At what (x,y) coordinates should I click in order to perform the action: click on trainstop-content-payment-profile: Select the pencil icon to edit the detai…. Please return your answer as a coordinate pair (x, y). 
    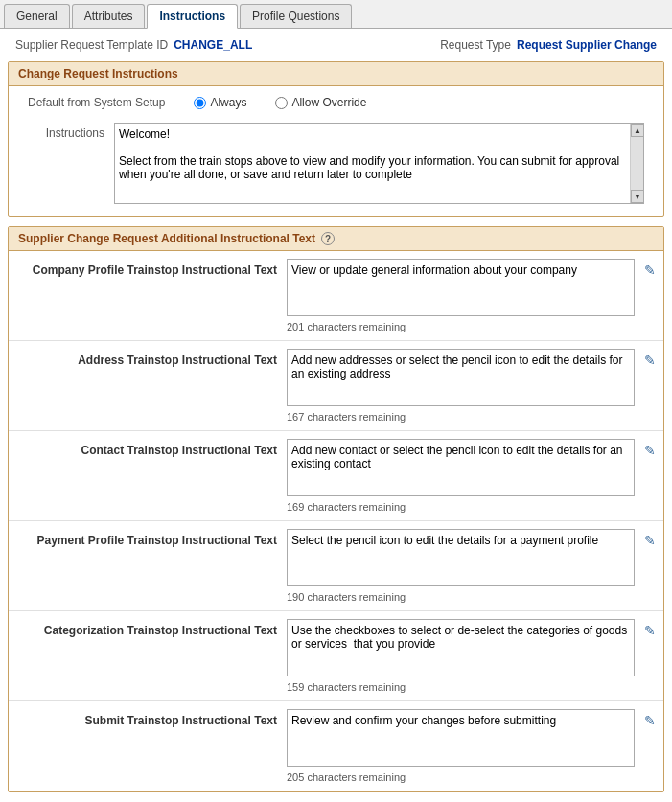
    Looking at the image, I should click on (475, 565).